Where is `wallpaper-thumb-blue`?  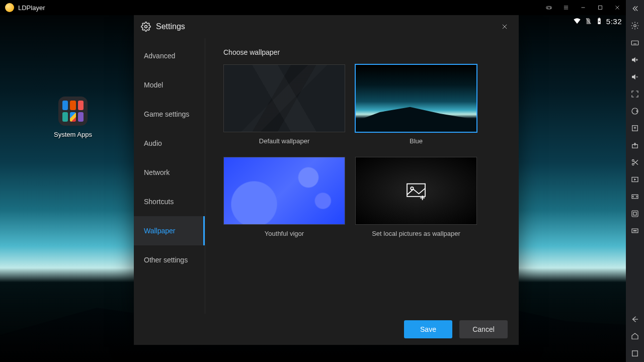 wallpaper-thumb-blue is located at coordinates (416, 99).